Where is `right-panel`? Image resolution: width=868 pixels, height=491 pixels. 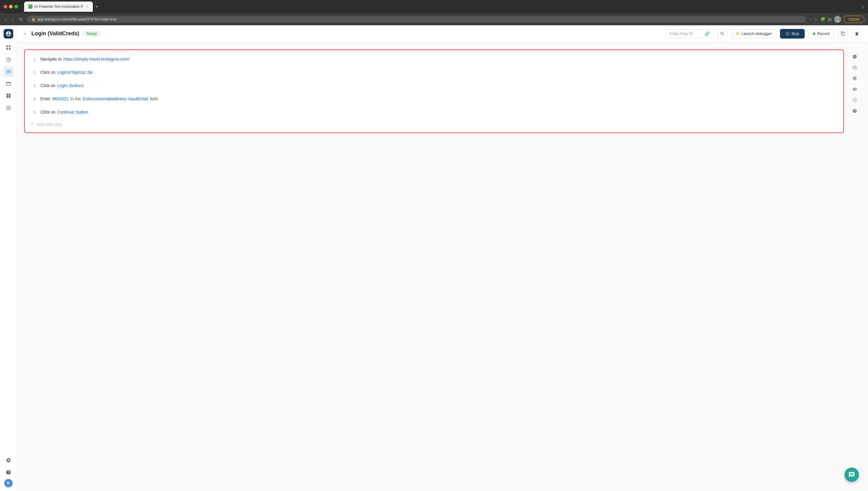
right-panel is located at coordinates (855, 266).